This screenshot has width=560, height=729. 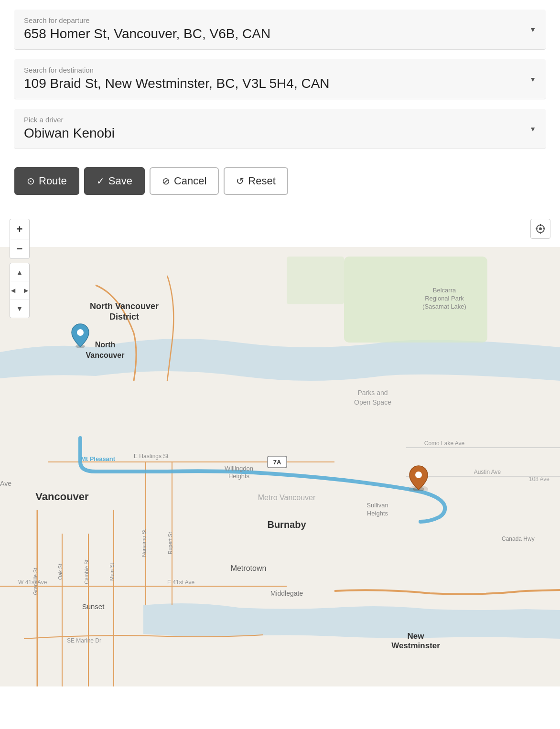 What do you see at coordinates (280, 133) in the screenshot?
I see `driver-value: Obiwan Kenobi` at bounding box center [280, 133].